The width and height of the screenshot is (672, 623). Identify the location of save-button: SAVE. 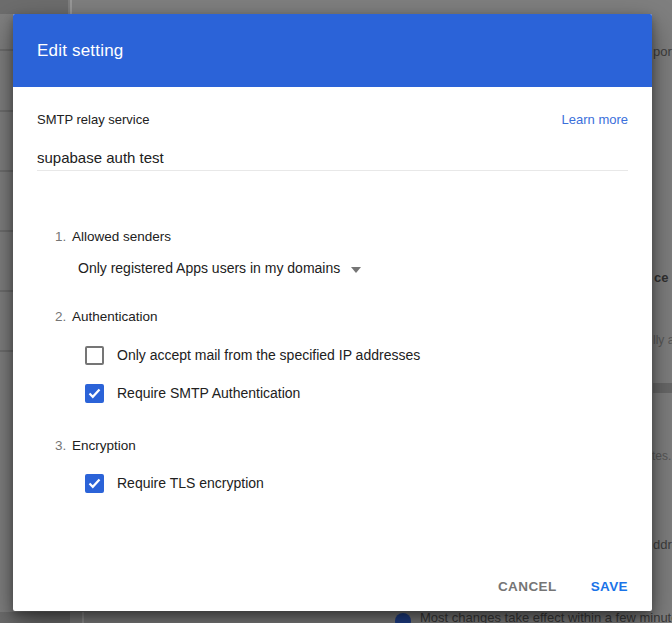
(610, 586).